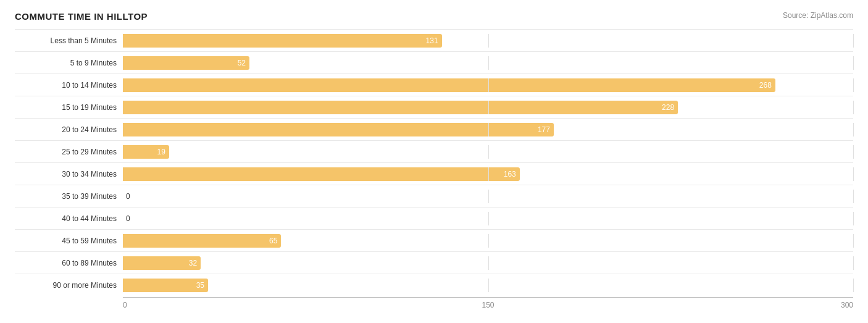 Image resolution: width=868 pixels, height=323 pixels. I want to click on bar-label: 25 to 29 Minutes, so click(69, 152).